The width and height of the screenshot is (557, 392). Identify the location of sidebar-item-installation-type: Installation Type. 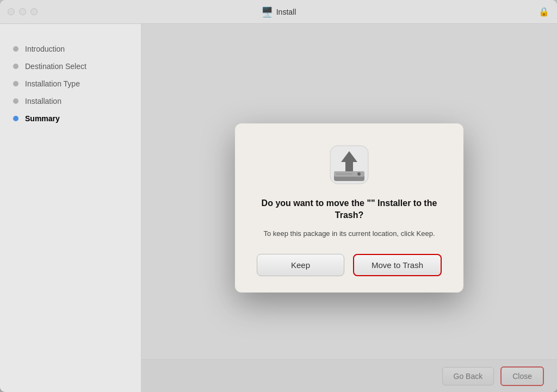
(71, 84).